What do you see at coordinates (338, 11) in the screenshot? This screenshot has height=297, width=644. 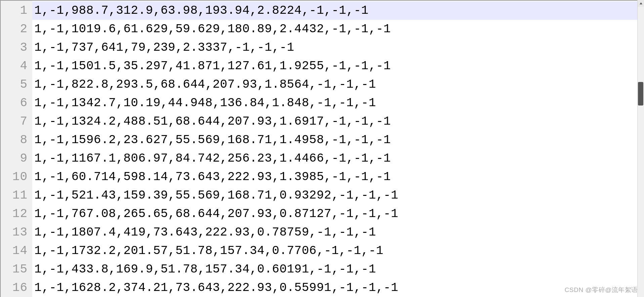 I see `code-line: 1,-1,988.7,312.9,63.98,193.94,2.8224,-1,…` at bounding box center [338, 11].